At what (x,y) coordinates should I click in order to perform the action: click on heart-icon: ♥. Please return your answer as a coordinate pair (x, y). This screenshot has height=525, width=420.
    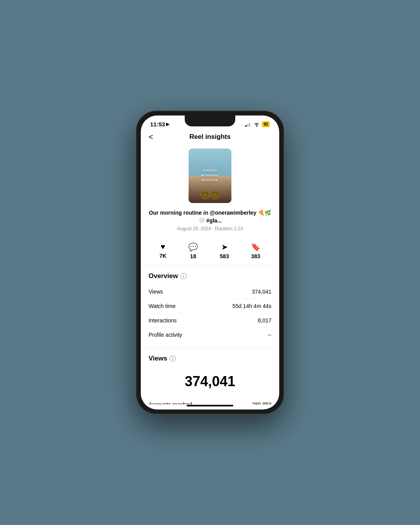
    Looking at the image, I should click on (163, 247).